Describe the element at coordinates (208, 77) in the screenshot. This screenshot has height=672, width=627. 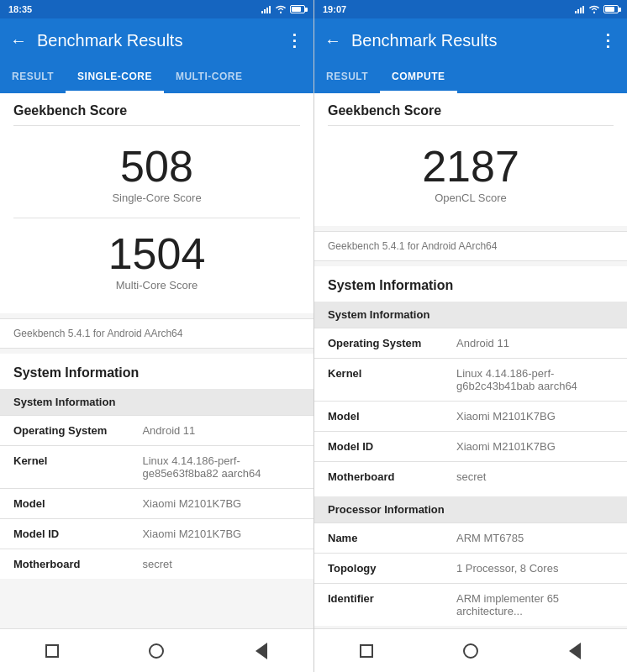
I see `tab-multi-core: MULTI-CORE` at that location.